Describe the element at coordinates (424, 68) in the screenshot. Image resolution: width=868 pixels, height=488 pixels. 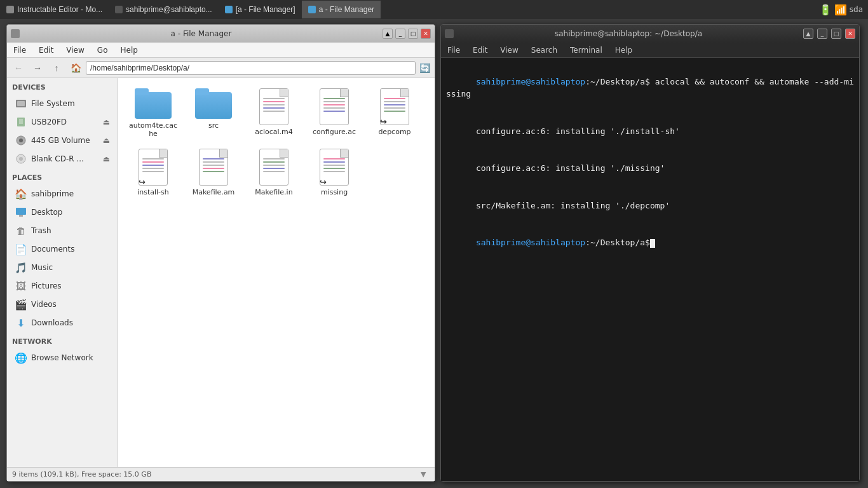
I see `fm-refresh-button: 🔄` at that location.